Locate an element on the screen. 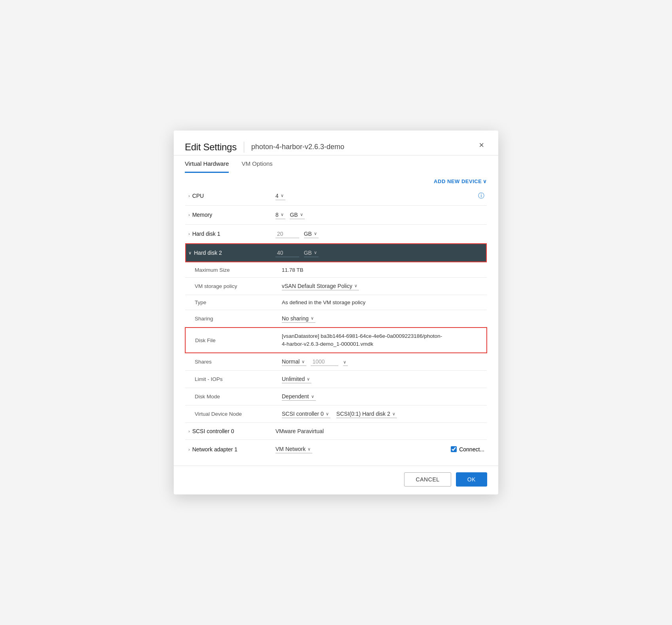 This screenshot has width=672, height=625. connect-checkbox-label: Connect... is located at coordinates (468, 449).